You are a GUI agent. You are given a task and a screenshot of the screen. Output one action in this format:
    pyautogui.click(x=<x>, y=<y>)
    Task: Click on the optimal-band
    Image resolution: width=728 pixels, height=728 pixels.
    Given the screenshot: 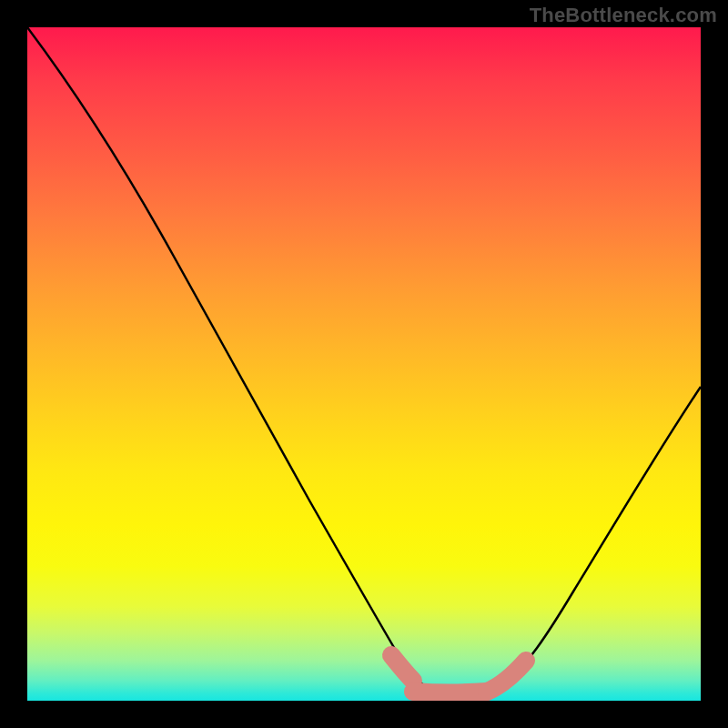 What is the action you would take?
    pyautogui.click(x=459, y=674)
    